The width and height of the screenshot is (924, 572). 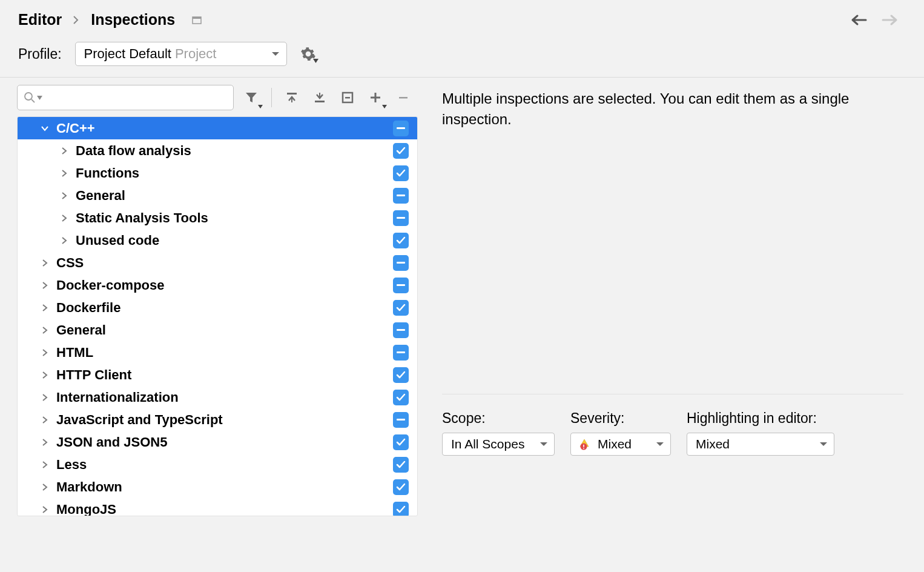 I want to click on reset-icon, so click(x=348, y=98).